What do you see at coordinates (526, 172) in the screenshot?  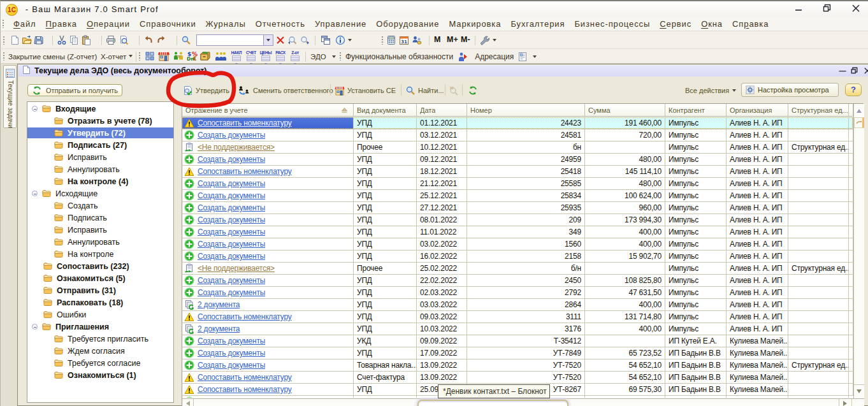 I see `cell-number: 25418` at bounding box center [526, 172].